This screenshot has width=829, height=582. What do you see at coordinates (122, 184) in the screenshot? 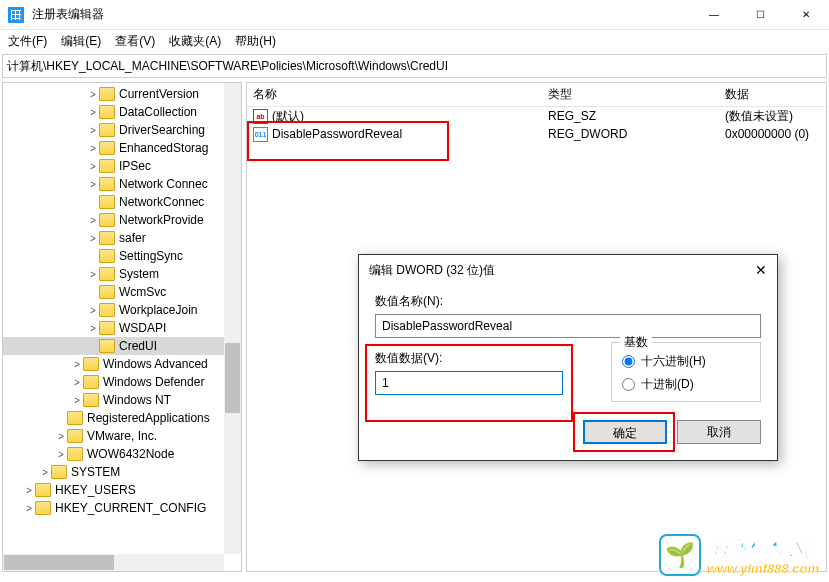
I see `tree-item: >Network Connec` at bounding box center [122, 184].